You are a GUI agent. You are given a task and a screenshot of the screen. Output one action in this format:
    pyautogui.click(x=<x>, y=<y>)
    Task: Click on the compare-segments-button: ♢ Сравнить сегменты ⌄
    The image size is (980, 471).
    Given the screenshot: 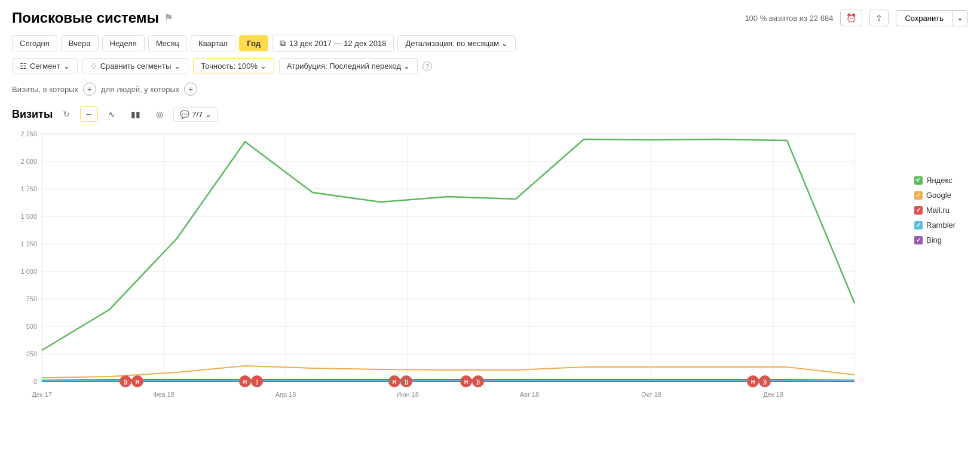 What is the action you would take?
    pyautogui.click(x=136, y=66)
    